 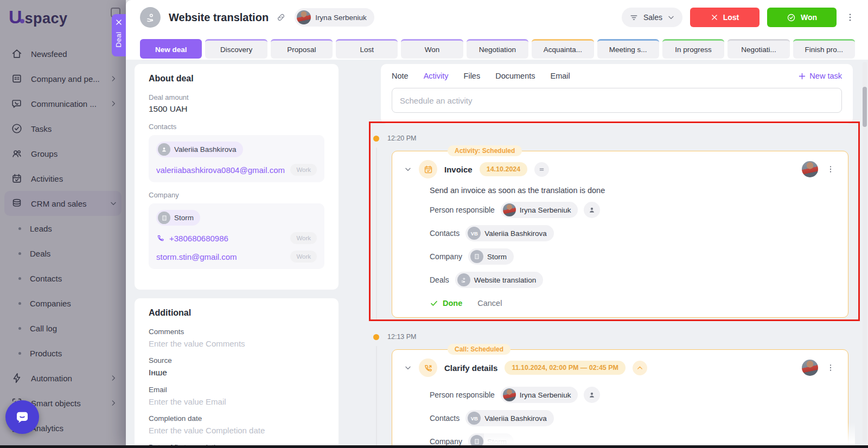 I want to click on cancel-button: Cancel, so click(x=489, y=303).